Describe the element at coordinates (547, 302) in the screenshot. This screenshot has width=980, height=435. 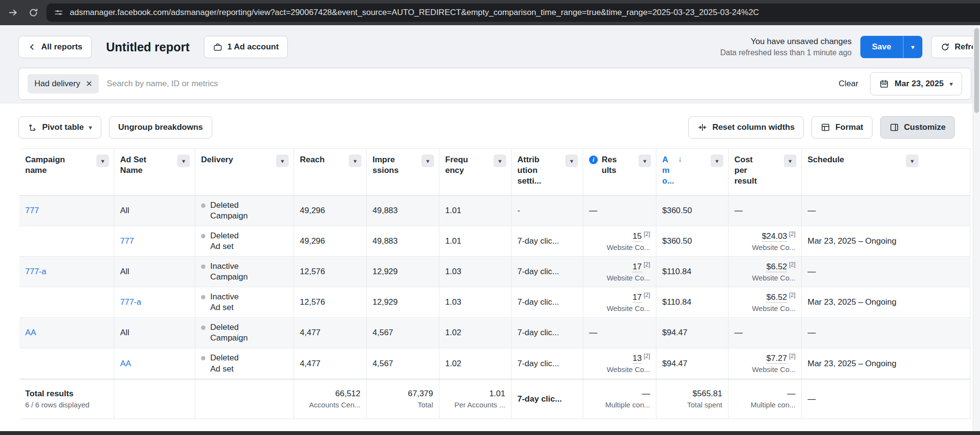
I see `attribution-cell: 7-day clic...` at that location.